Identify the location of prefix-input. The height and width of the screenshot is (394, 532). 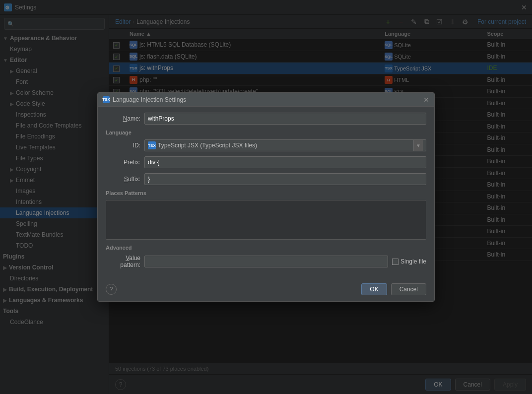
(285, 162).